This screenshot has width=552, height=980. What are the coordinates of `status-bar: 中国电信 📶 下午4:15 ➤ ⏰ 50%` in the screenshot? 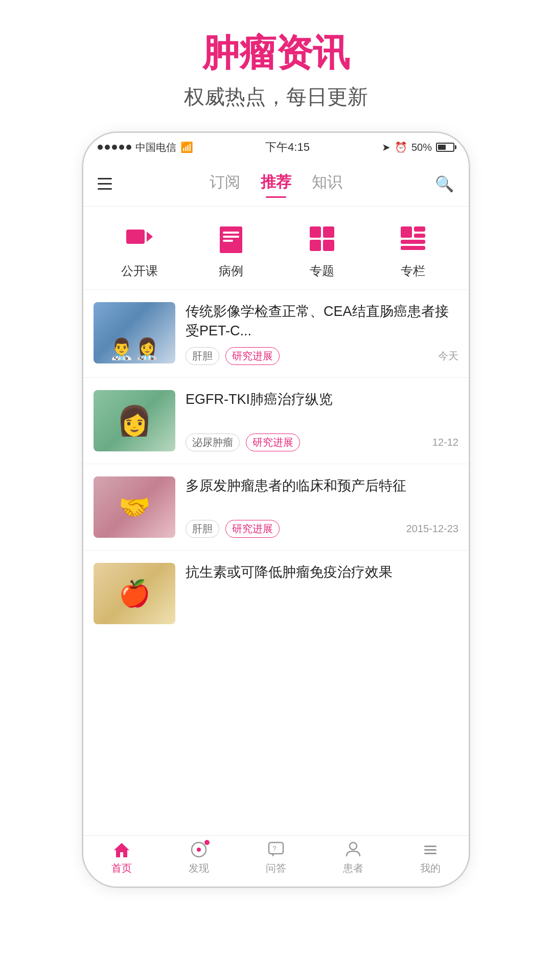 It's located at (276, 147).